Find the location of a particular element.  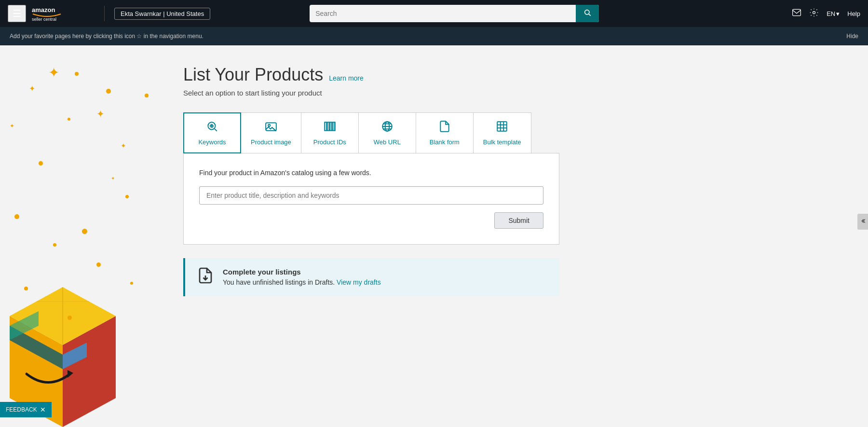

tab-blank-form: Blank form is located at coordinates (445, 133).